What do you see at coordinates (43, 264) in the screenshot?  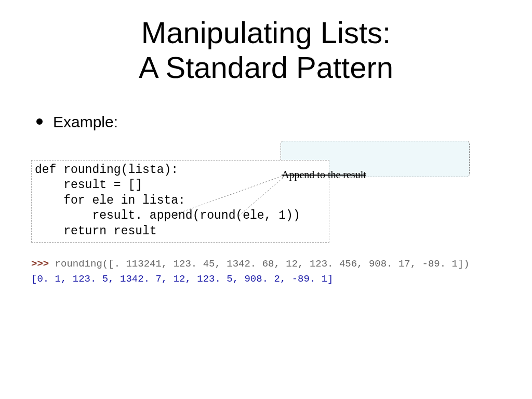 I see `console-prompt: >>>` at bounding box center [43, 264].